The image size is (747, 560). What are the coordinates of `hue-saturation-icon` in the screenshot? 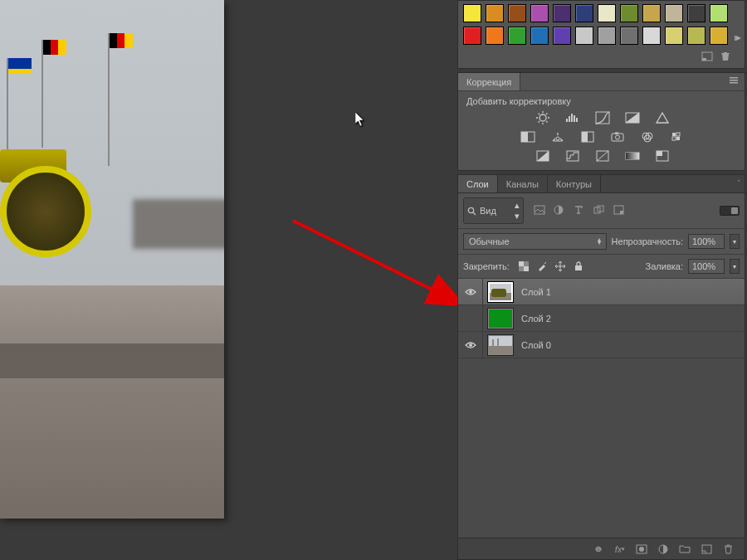 It's located at (528, 137).